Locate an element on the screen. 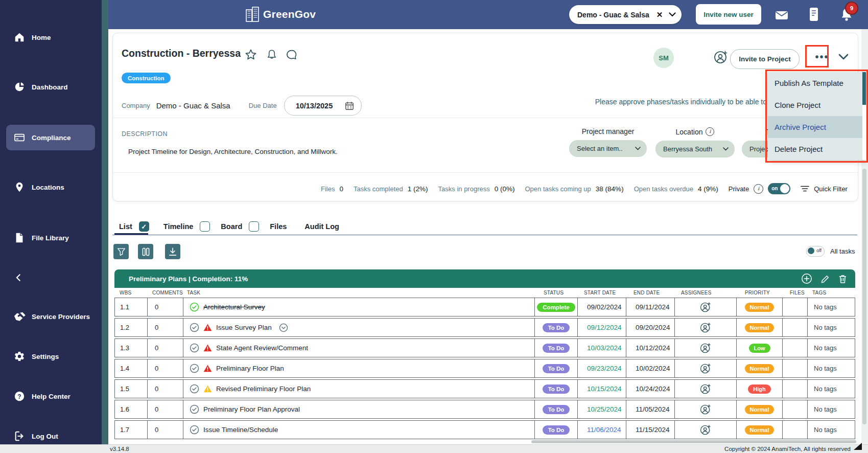 Image resolution: width=868 pixels, height=453 pixels. priority-cell: High is located at coordinates (760, 389).